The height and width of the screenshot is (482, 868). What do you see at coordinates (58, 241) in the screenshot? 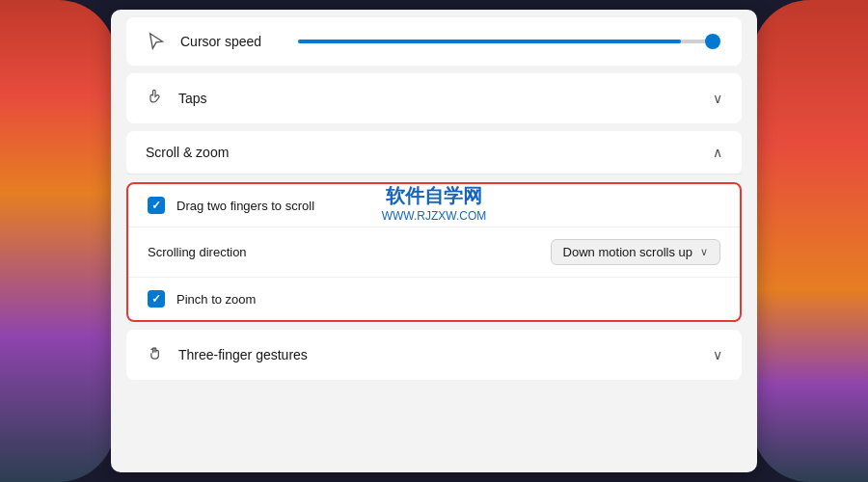
I see `bg-decoration-left` at bounding box center [58, 241].